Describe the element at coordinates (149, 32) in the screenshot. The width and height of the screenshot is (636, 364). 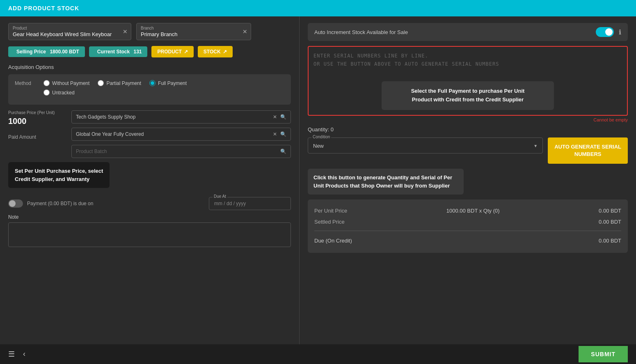
I see `top-inputs: Product Gear Head Keyboard Wired Slim Ke…` at that location.